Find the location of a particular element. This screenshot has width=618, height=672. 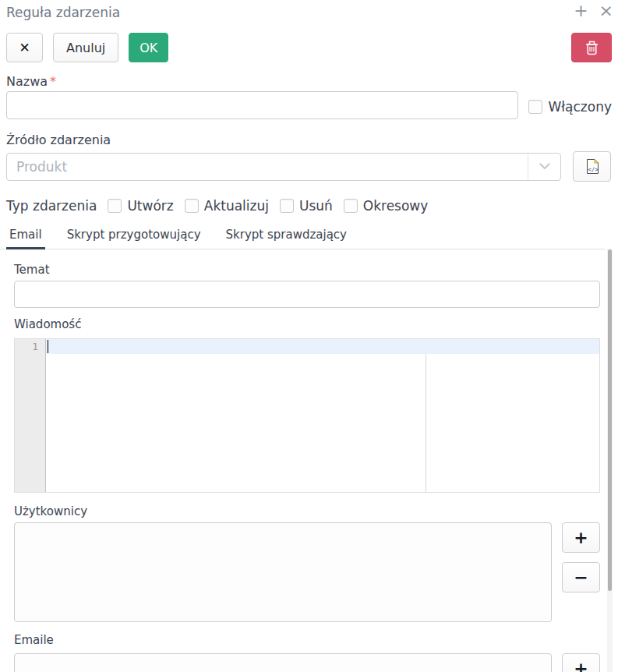

delete-label: Usuń is located at coordinates (316, 206).